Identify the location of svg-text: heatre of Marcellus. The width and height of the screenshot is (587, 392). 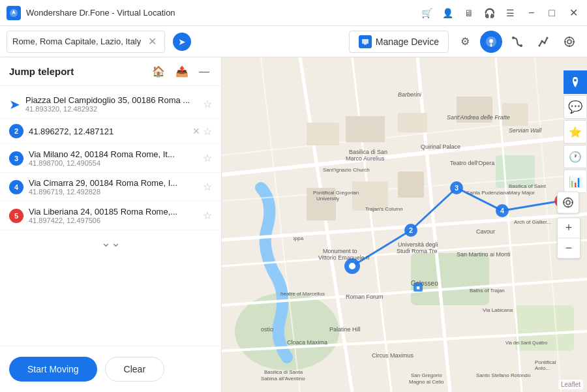
(303, 294).